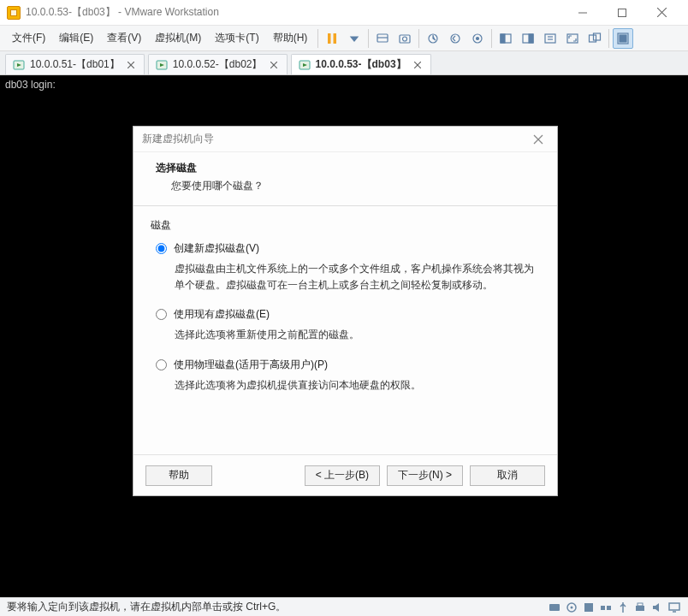  What do you see at coordinates (14, 13) in the screenshot?
I see `app-icon` at bounding box center [14, 13].